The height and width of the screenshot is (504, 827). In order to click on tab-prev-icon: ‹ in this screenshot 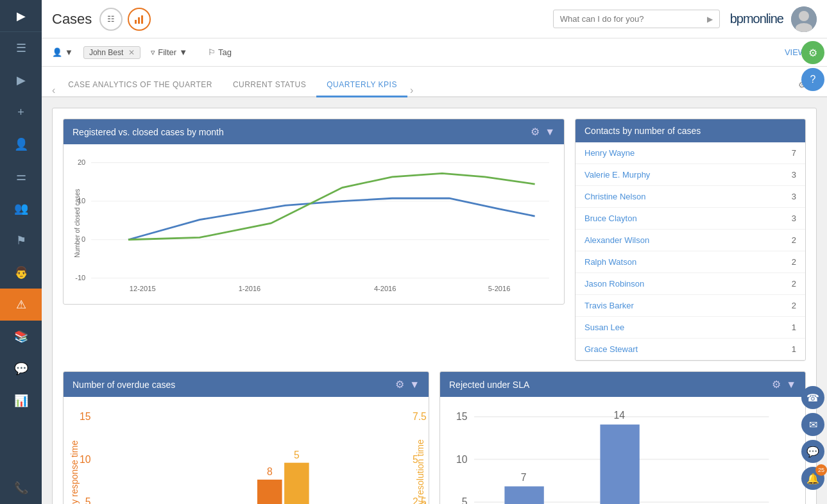, I will do `click(54, 90)`.